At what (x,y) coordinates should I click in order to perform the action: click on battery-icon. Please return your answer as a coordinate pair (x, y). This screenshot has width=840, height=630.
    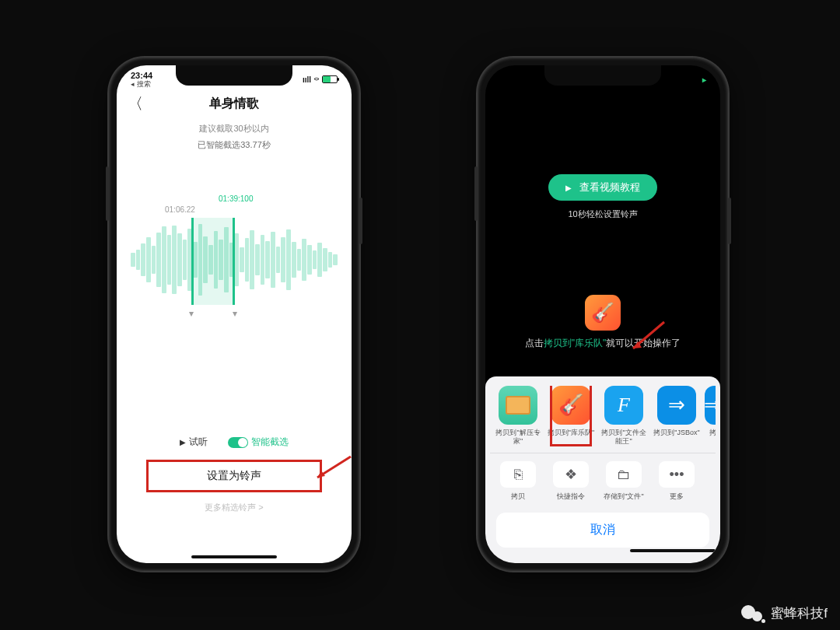
    Looking at the image, I should click on (330, 79).